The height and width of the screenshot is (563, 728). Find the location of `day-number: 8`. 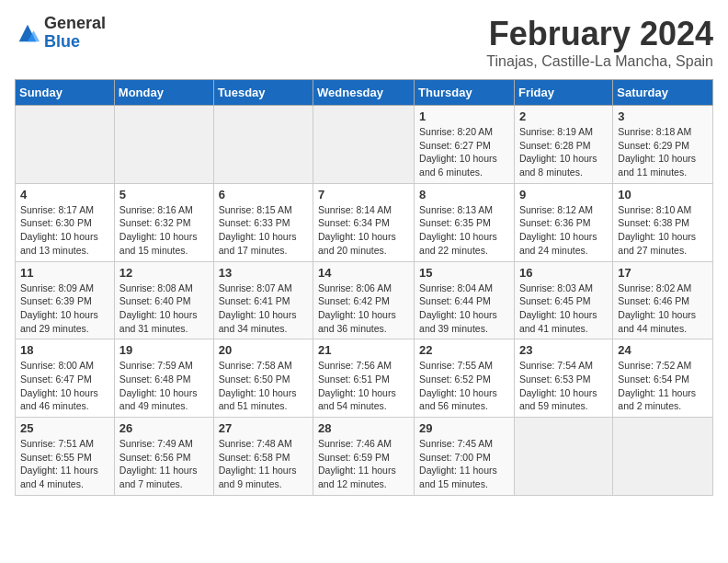

day-number: 8 is located at coordinates (464, 195).